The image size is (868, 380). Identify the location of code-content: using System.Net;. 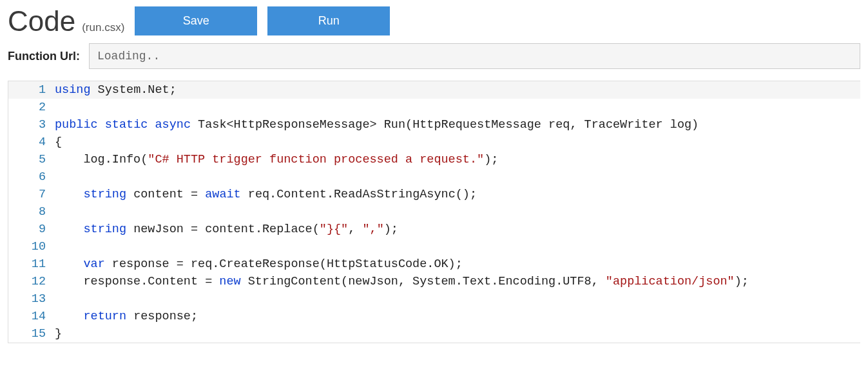
(458, 90).